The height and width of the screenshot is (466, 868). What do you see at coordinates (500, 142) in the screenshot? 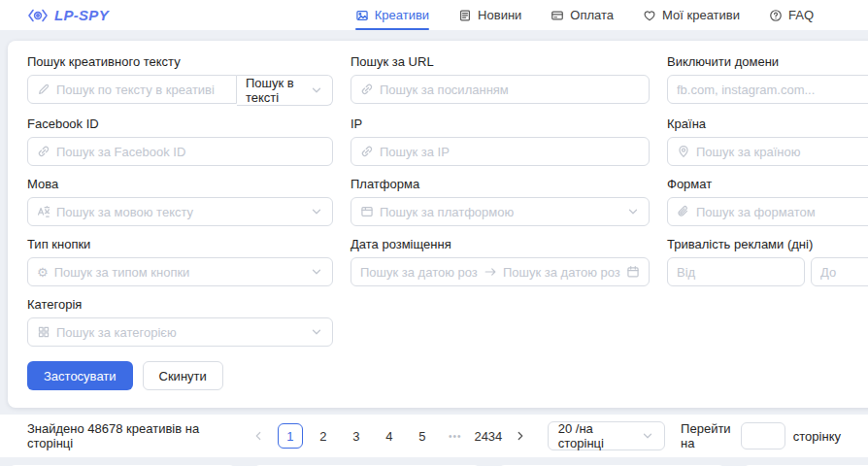
I see `field-ip: IP` at bounding box center [500, 142].